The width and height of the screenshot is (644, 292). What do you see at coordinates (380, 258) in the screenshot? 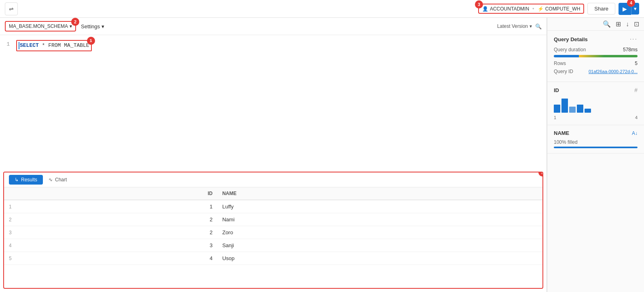
I see `cell-name: Usop` at bounding box center [380, 258].